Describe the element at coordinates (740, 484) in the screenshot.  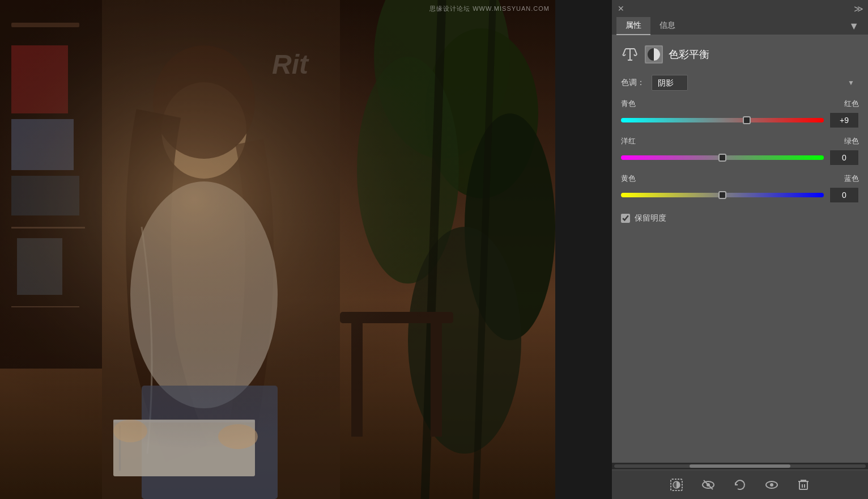
I see `bottom-toolbar` at that location.